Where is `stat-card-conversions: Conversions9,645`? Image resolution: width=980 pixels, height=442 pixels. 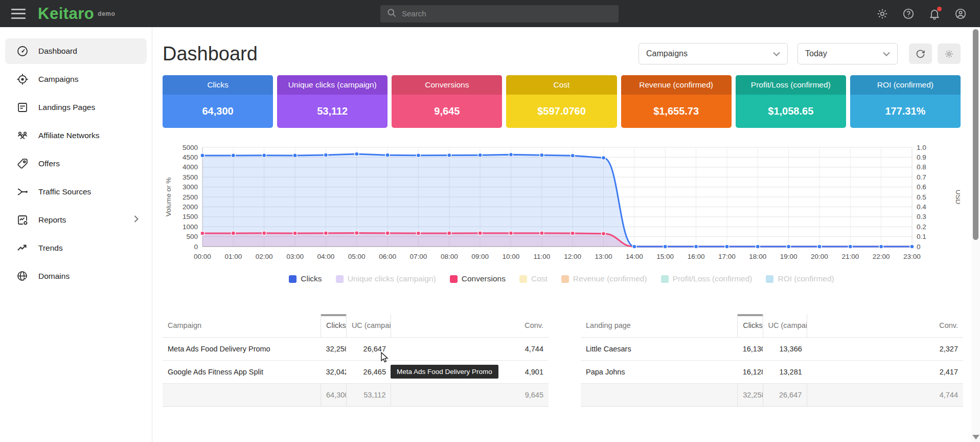 stat-card-conversions: Conversions9,645 is located at coordinates (447, 101).